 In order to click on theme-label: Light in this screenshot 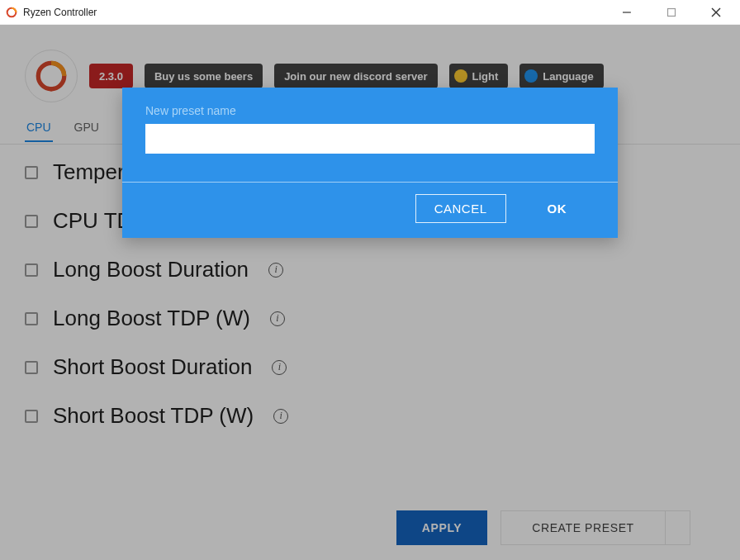, I will do `click(486, 76)`.